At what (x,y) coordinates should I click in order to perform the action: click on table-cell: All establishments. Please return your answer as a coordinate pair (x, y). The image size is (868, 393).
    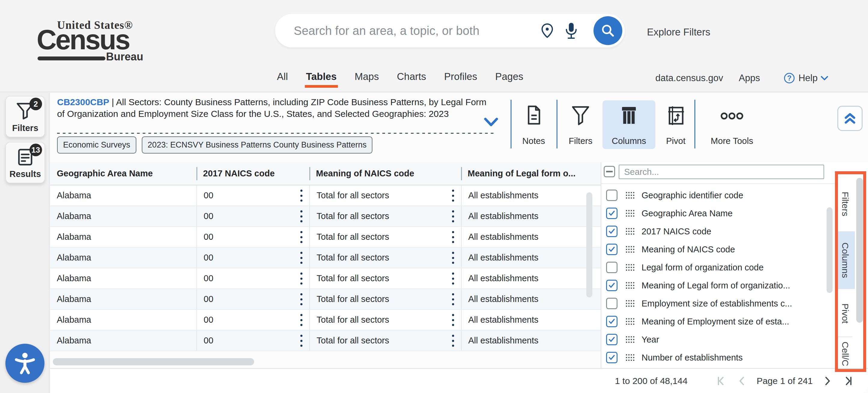
    Looking at the image, I should click on (531, 278).